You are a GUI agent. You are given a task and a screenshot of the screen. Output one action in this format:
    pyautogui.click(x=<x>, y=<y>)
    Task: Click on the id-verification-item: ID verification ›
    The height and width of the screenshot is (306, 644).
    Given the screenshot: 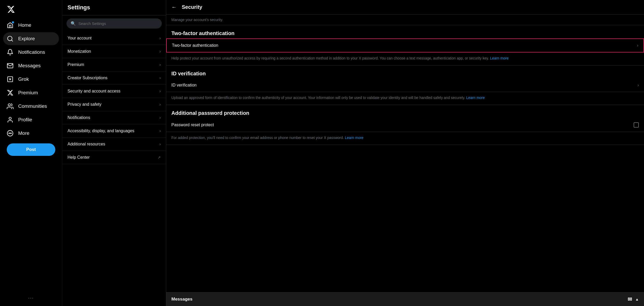 What is the action you would take?
    pyautogui.click(x=405, y=85)
    